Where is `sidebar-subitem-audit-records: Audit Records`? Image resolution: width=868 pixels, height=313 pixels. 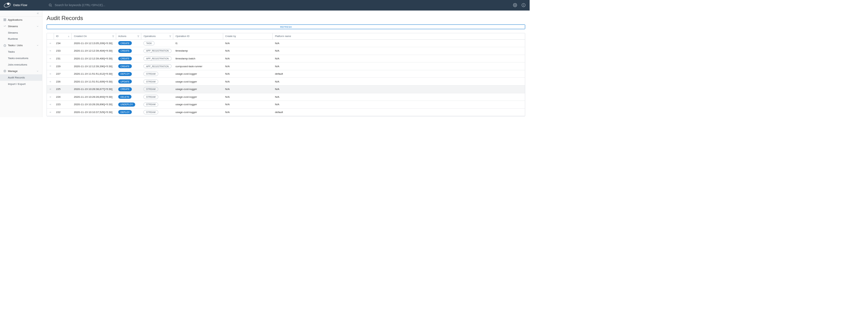
sidebar-subitem-audit-records: Audit Records is located at coordinates (21, 77).